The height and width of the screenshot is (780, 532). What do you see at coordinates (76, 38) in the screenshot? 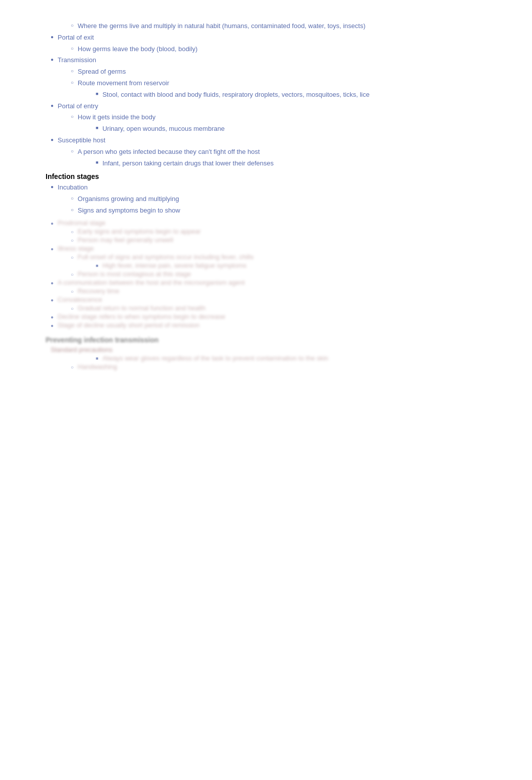
I see `portal-exit-label: Portal of exit` at bounding box center [76, 38].